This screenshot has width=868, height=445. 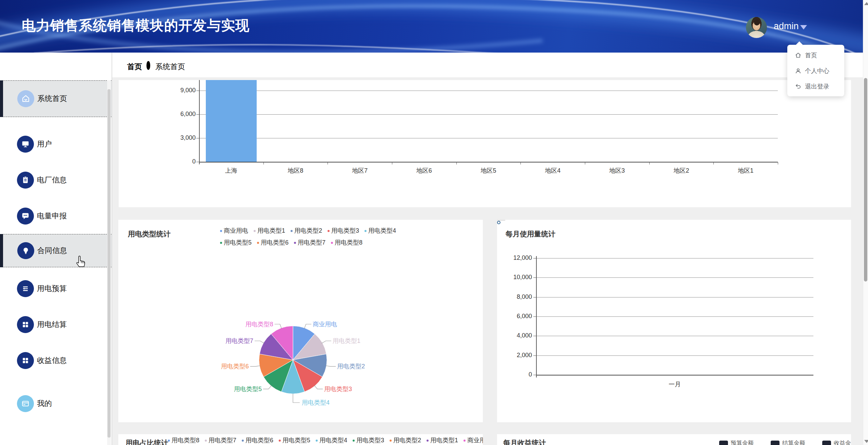 I want to click on sidebar-item: 收益信息, so click(x=56, y=361).